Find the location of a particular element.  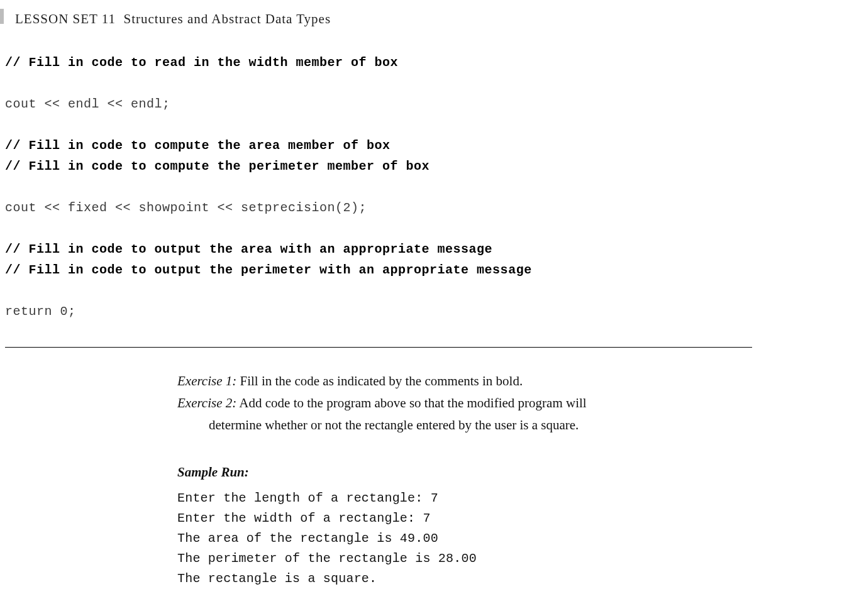

sample-run-label: Sample Run: is located at coordinates (445, 473).